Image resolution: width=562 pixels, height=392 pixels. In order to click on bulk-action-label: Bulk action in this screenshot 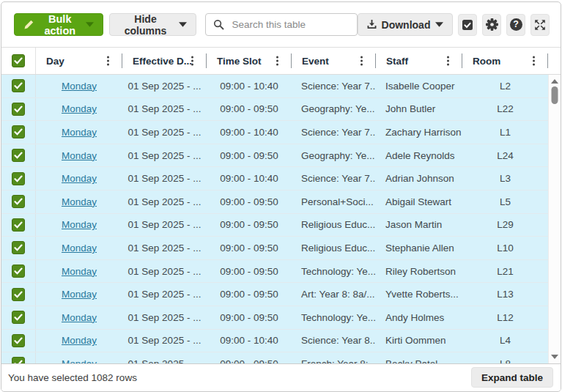, I will do `click(60, 25)`.